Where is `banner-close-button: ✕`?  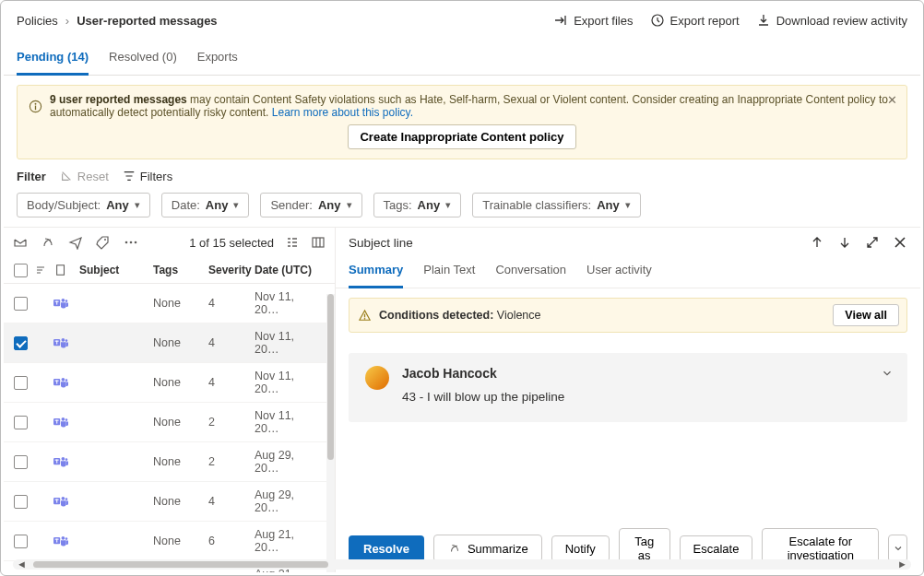
banner-close-button: ✕ is located at coordinates (893, 100).